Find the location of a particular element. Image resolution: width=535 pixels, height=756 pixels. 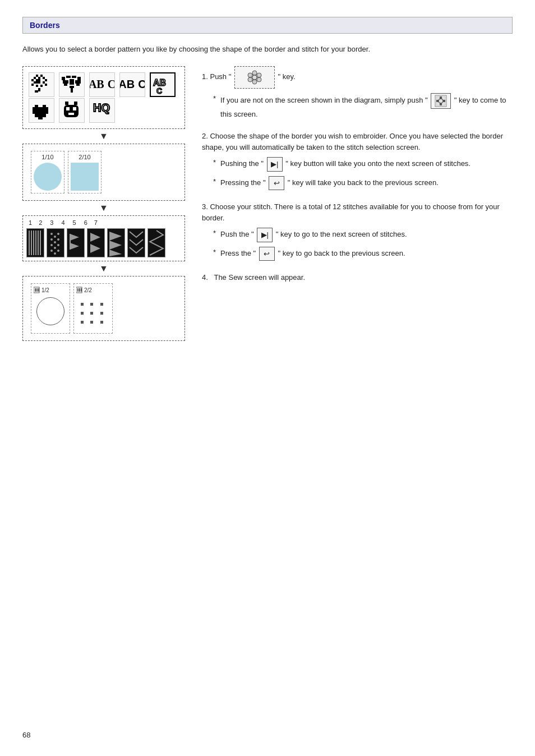

step-1-number: 1. is located at coordinates (205, 76).